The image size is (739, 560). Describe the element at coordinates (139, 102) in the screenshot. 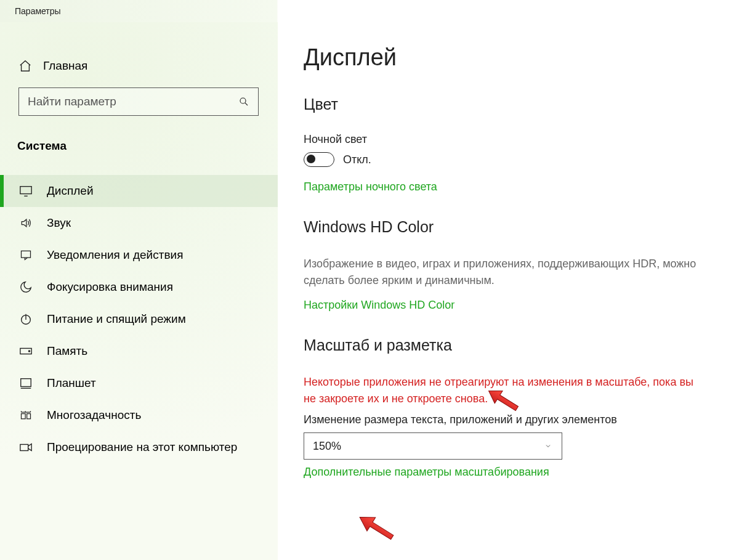

I see `search-input-container` at that location.